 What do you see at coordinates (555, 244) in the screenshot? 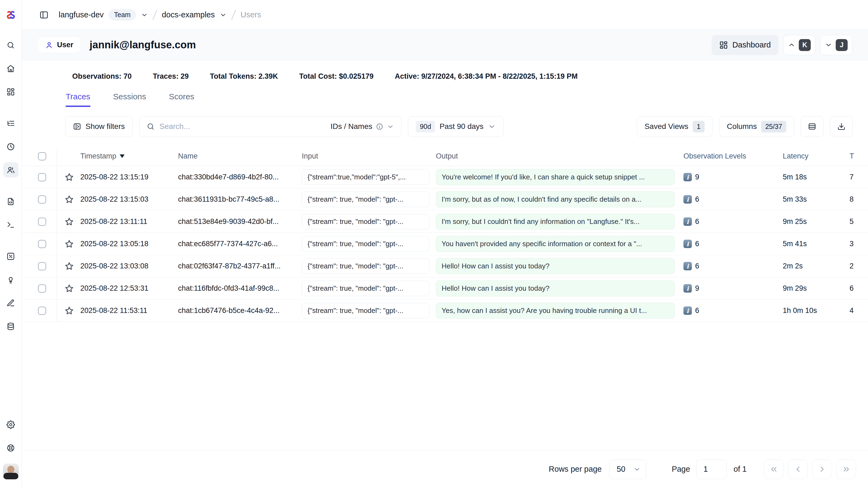
I see `output-cell: You haven't provided any specific inform…` at bounding box center [555, 244].